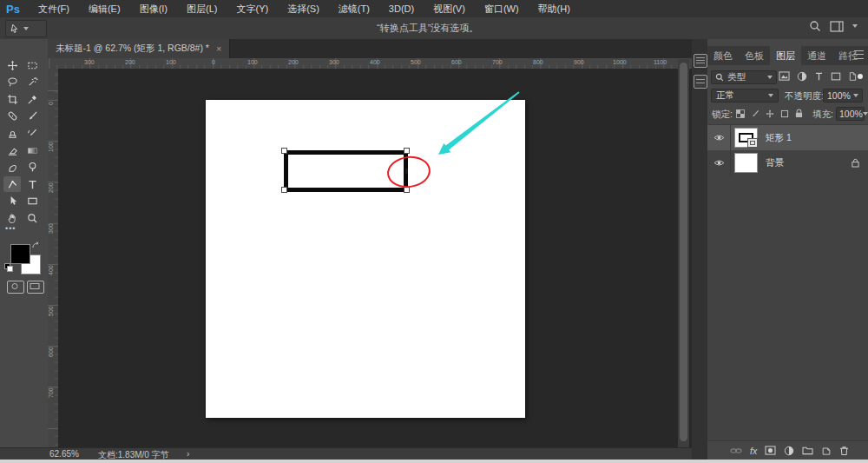 The image size is (868, 463). What do you see at coordinates (16, 287) in the screenshot?
I see `quick-mask-button` at bounding box center [16, 287].